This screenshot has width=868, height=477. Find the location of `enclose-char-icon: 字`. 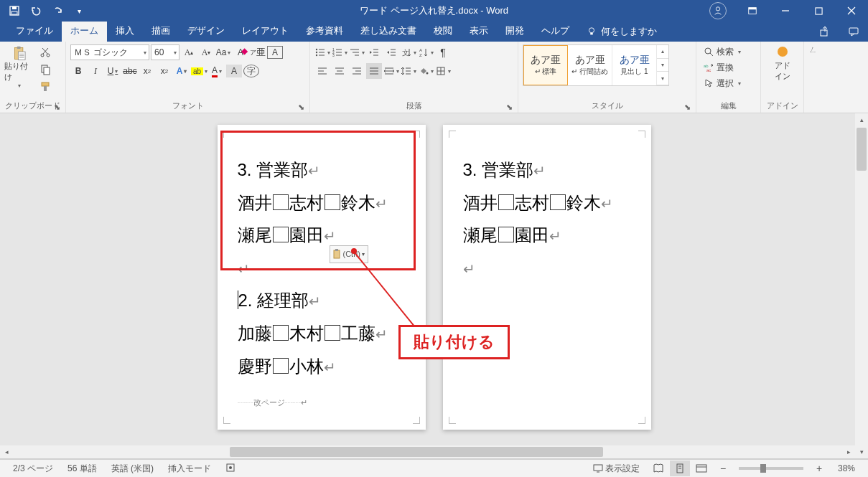

enclose-char-icon: 字 is located at coordinates (251, 71).